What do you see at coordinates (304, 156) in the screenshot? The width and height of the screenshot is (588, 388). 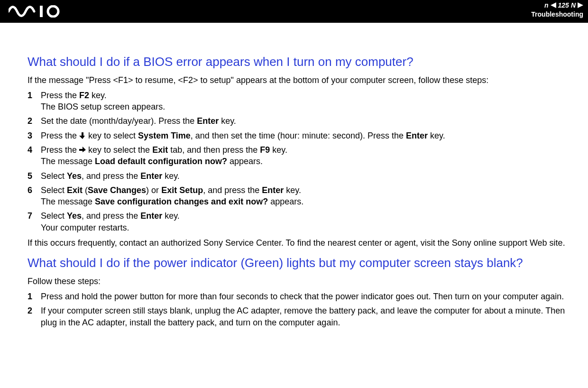 I see `step-body: Press the key to select the Exit tab, an…` at bounding box center [304, 156].